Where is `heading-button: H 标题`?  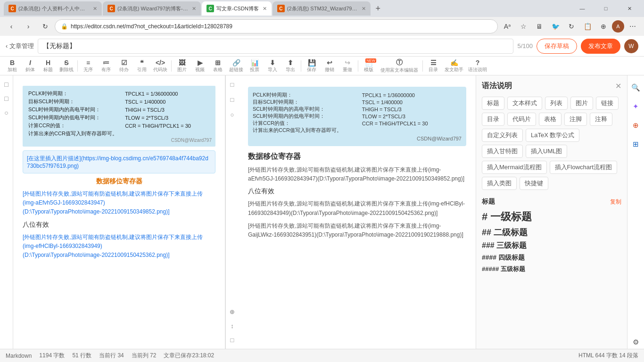 heading-button: H 标题 is located at coordinates (48, 66).